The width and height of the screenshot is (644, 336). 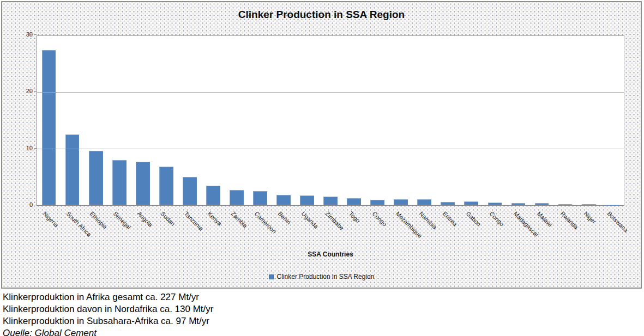 What do you see at coordinates (23, 34) in the screenshot?
I see `y-tick-label-30: 30` at bounding box center [23, 34].